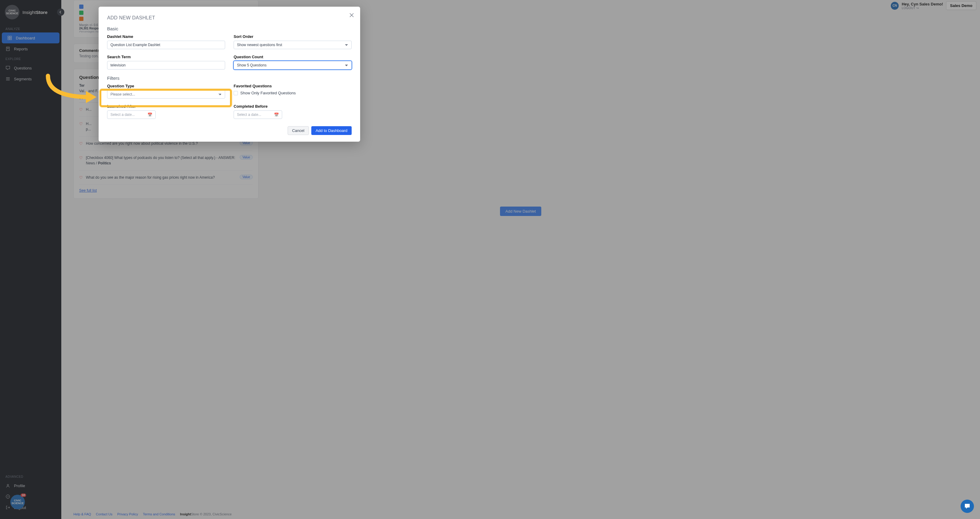  I want to click on label-question-type: Question Type, so click(166, 86).